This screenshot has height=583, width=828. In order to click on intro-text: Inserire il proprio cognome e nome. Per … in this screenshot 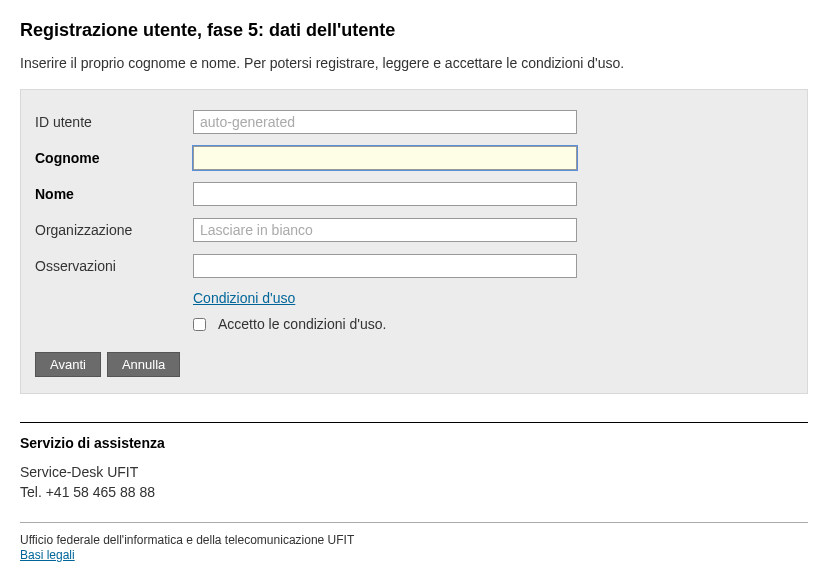, I will do `click(414, 63)`.